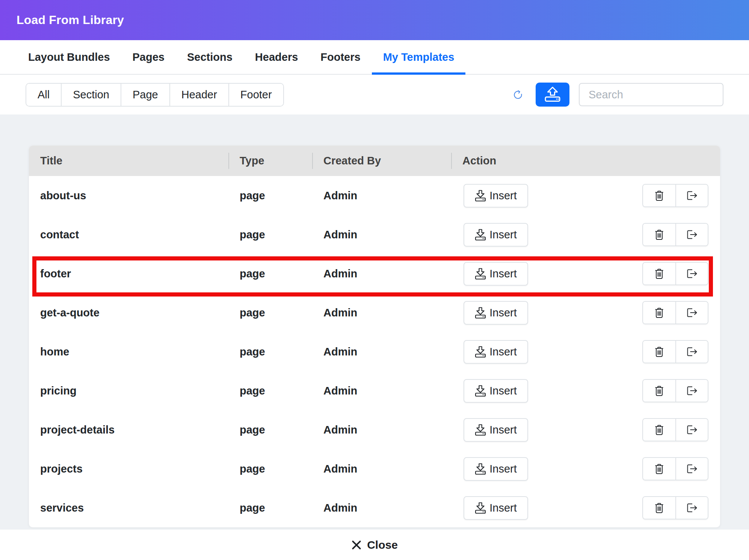 The image size is (749, 560). What do you see at coordinates (374, 545) in the screenshot?
I see `modal-footer: Close` at bounding box center [374, 545].